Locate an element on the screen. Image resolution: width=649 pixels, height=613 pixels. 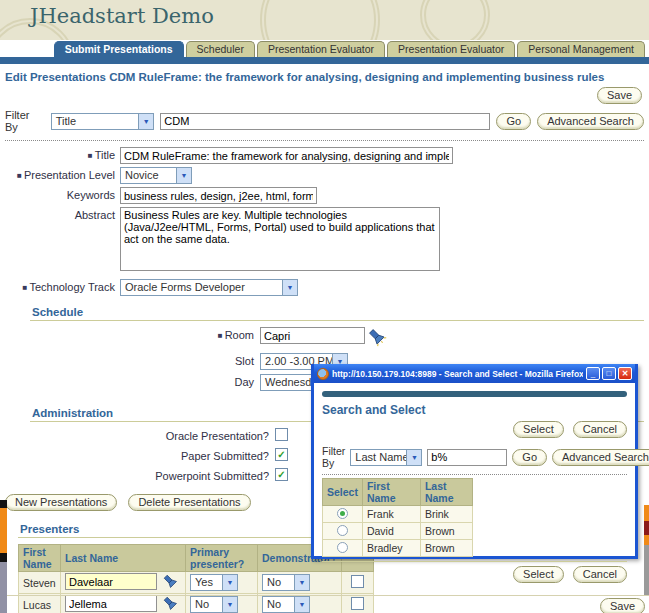
result-last-name: Brown is located at coordinates (446, 548).